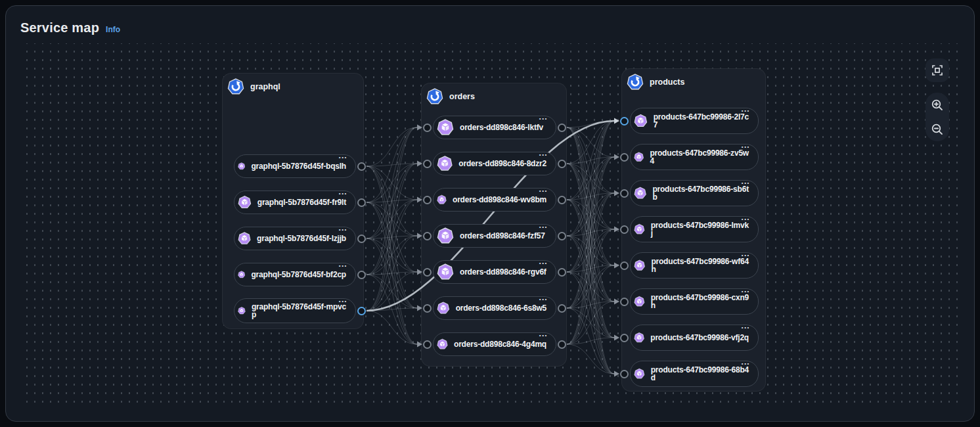  I want to click on node-graphql-5b7876d45f-bf2cp: graphql-5b7876d45f-bf2cp•••, so click(295, 275).